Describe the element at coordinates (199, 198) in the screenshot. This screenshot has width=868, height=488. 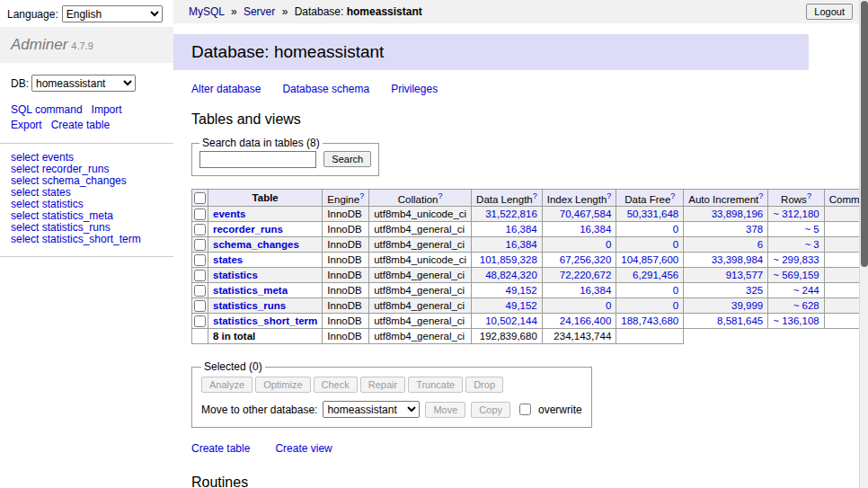
I see `select-all-checkbox` at that location.